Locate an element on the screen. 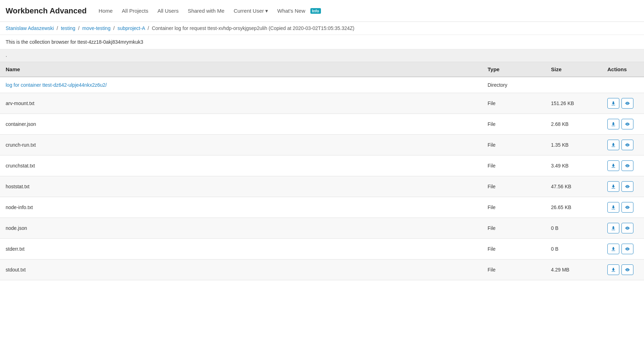 The width and height of the screenshot is (644, 342). breadcrumb-item-stanislaw: Stanislaw Adaszewski is located at coordinates (30, 28).